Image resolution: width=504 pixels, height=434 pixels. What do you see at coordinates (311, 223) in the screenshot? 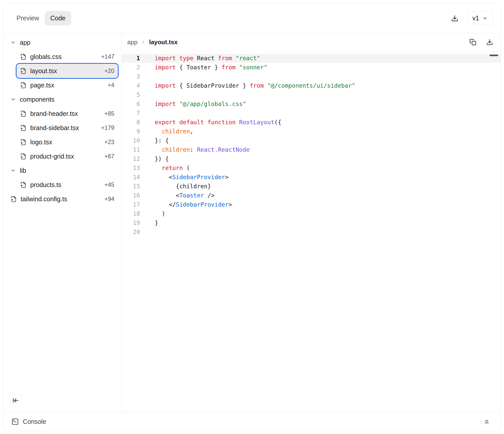
I see `code-line-19: 19}` at bounding box center [311, 223].